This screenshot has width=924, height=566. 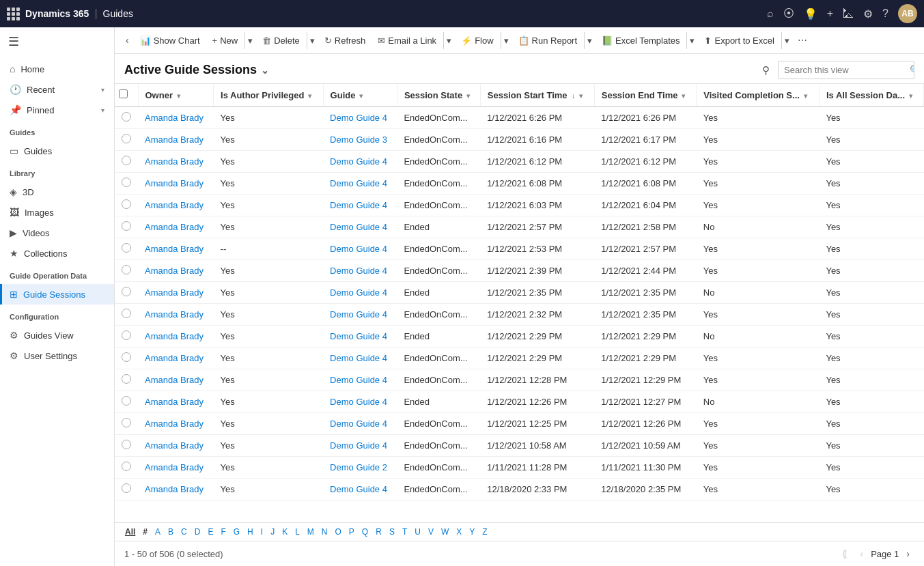 I want to click on search-submit-button: 🔍, so click(x=910, y=70).